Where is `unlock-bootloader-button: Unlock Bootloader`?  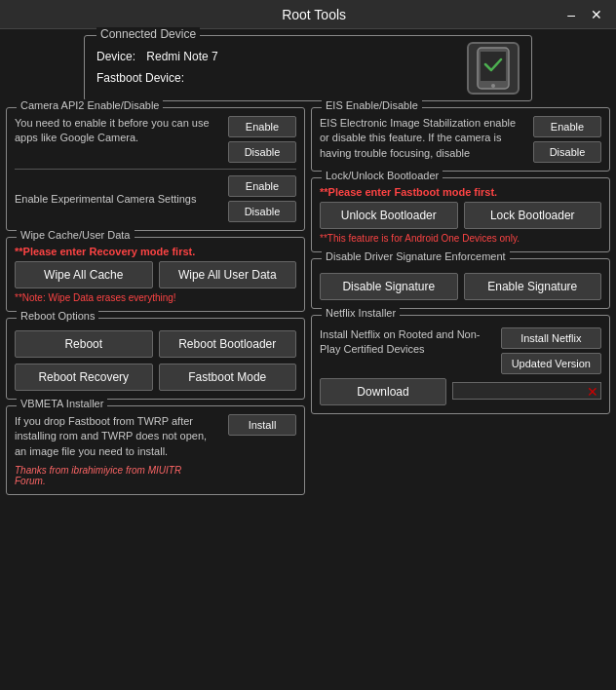
unlock-bootloader-button: Unlock Bootloader is located at coordinates (389, 215).